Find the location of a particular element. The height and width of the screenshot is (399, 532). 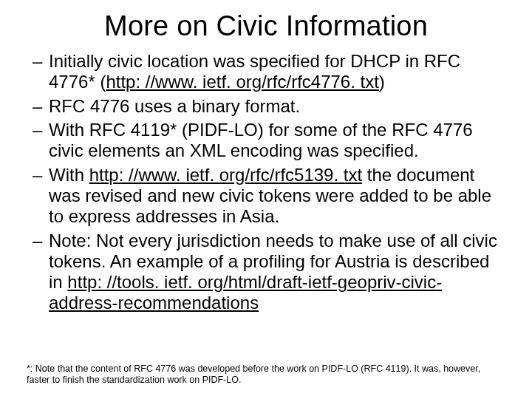

link-rfc4776: http: //www. ietf. org/rfc/rfc4776. txt is located at coordinates (242, 81).